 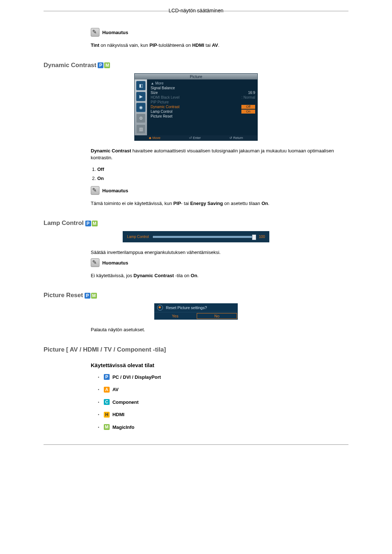 What do you see at coordinates (220, 402) in the screenshot?
I see `modes-list: P PC / DVI / DisplayPort A AV C Componen…` at bounding box center [220, 402].